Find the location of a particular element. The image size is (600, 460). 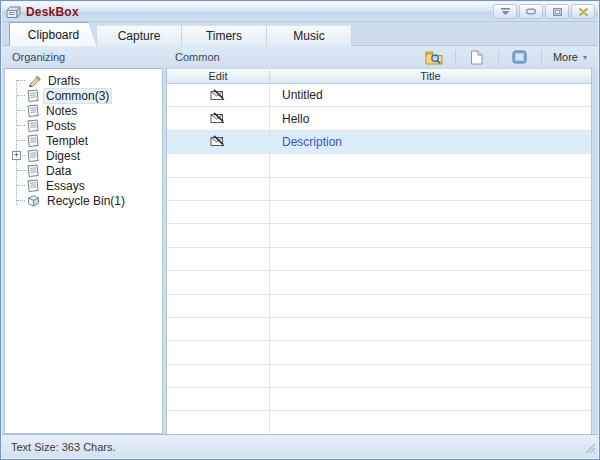

tab-bar: Clipboard Capture Timers Music is located at coordinates (300, 34).